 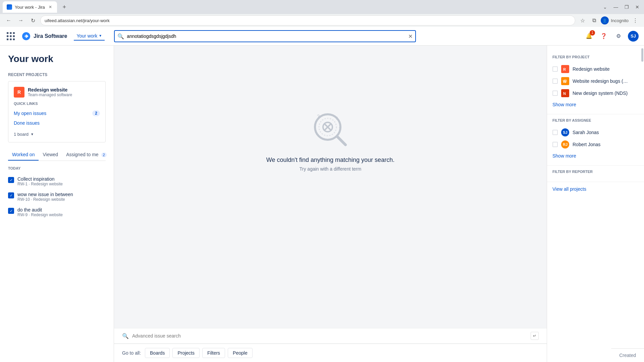 I want to click on bookmark-button: ☆, so click(x=583, y=20).